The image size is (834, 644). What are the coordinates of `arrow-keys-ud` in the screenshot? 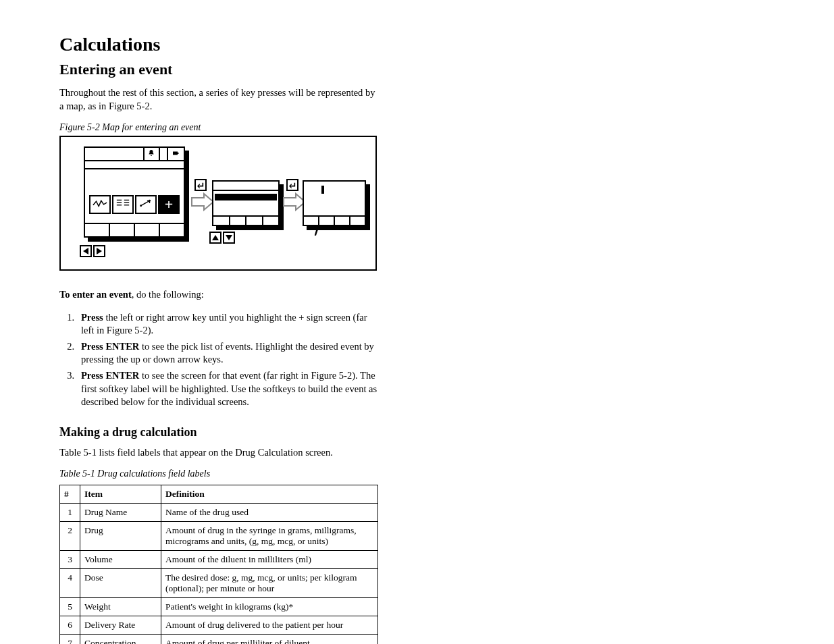 It's located at (222, 238).